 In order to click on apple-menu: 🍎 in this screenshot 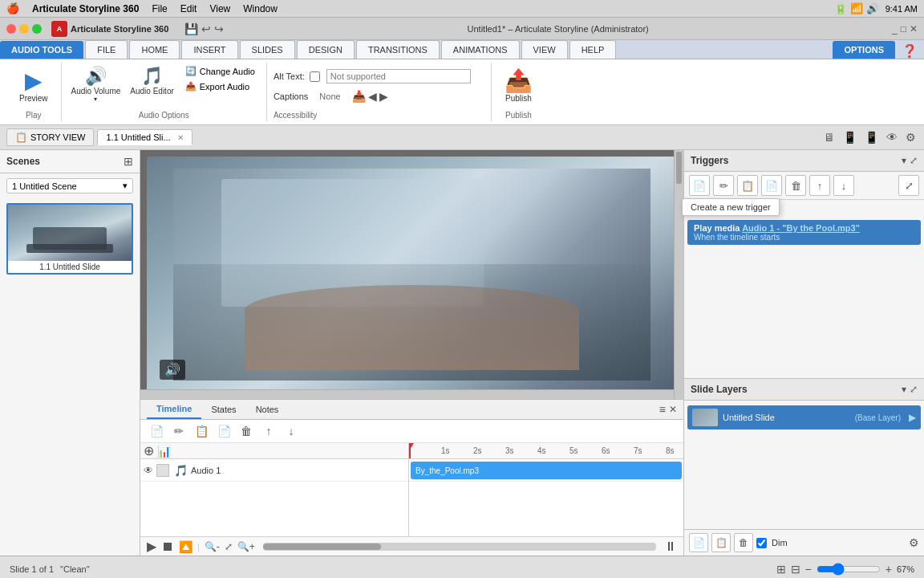, I will do `click(13, 8)`.